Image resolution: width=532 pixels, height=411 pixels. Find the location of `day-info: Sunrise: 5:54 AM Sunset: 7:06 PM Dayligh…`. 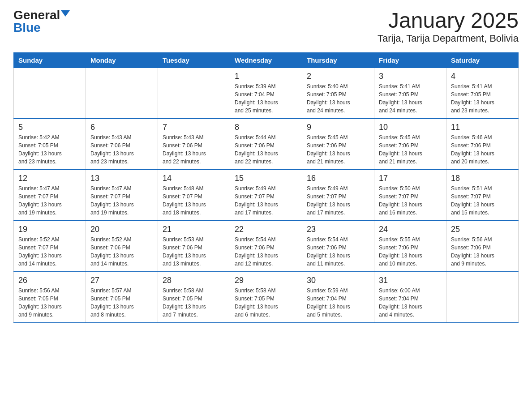

day-info: Sunrise: 5:54 AM Sunset: 7:06 PM Dayligh… is located at coordinates (266, 252).